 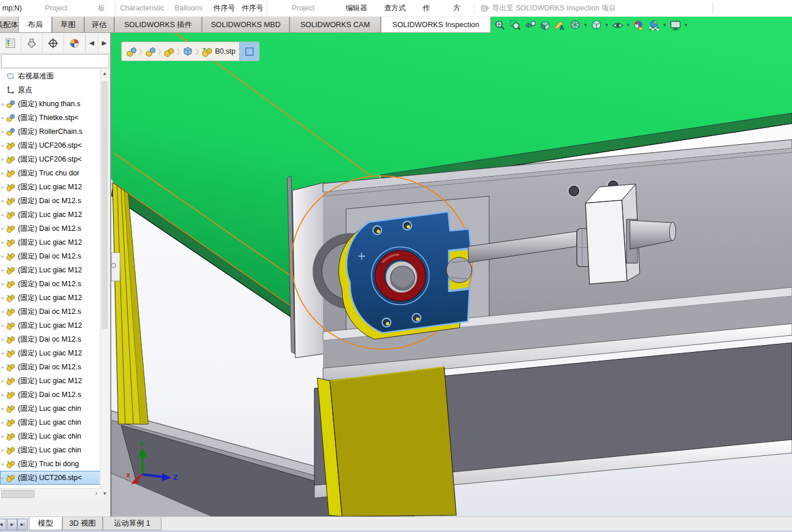 I want to click on featuremanager-tab, so click(x=10, y=43).